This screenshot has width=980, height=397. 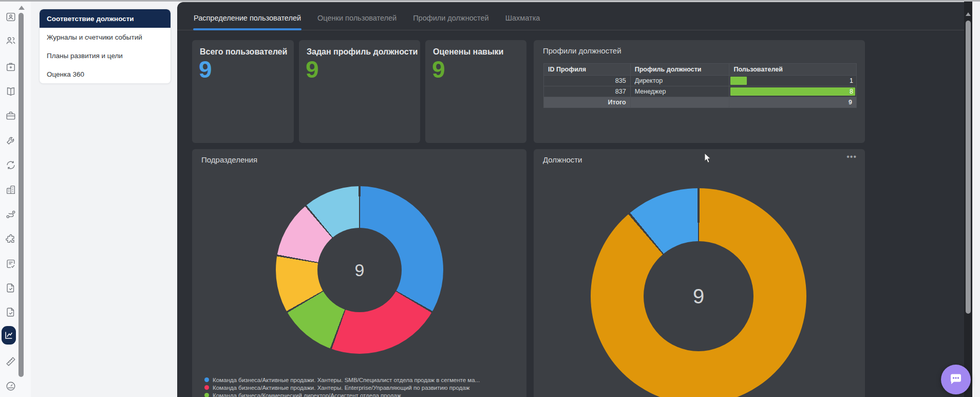 I want to click on table-row: 835Директор1, so click(x=701, y=81).